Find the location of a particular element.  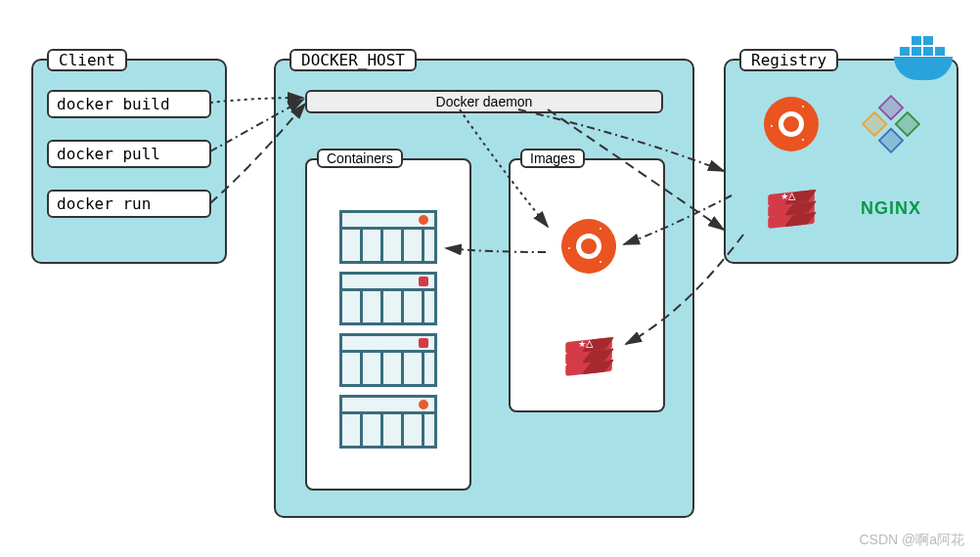

docker-whale-icon is located at coordinates (924, 59).